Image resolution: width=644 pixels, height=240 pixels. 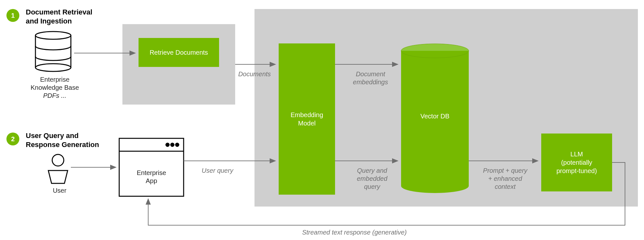 What do you see at coordinates (217, 171) in the screenshot?
I see `edge-user-query: User query` at bounding box center [217, 171].